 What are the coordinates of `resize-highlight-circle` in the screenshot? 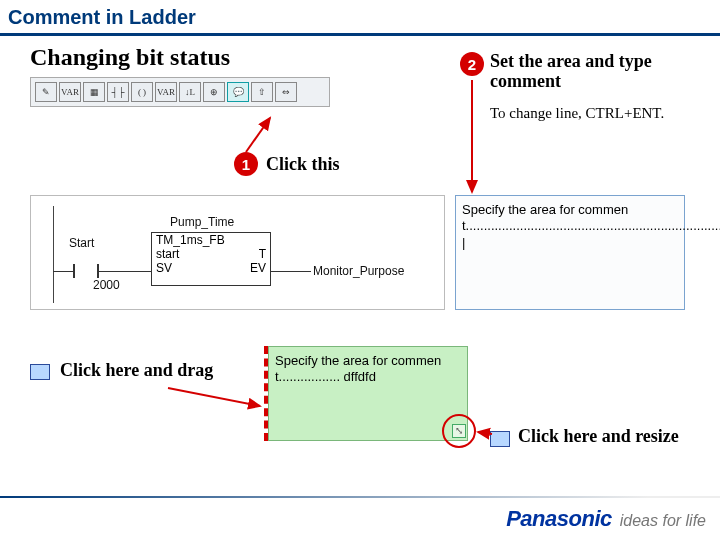 It's located at (459, 431).